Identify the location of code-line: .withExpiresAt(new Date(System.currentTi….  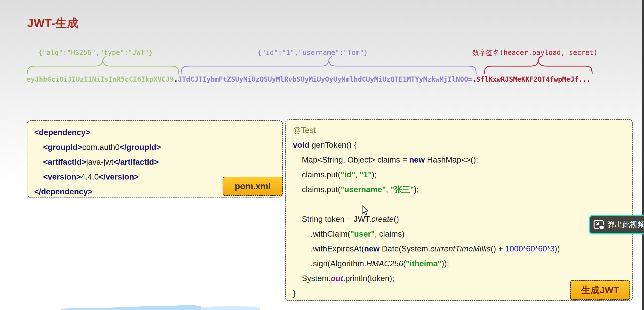
(462, 249).